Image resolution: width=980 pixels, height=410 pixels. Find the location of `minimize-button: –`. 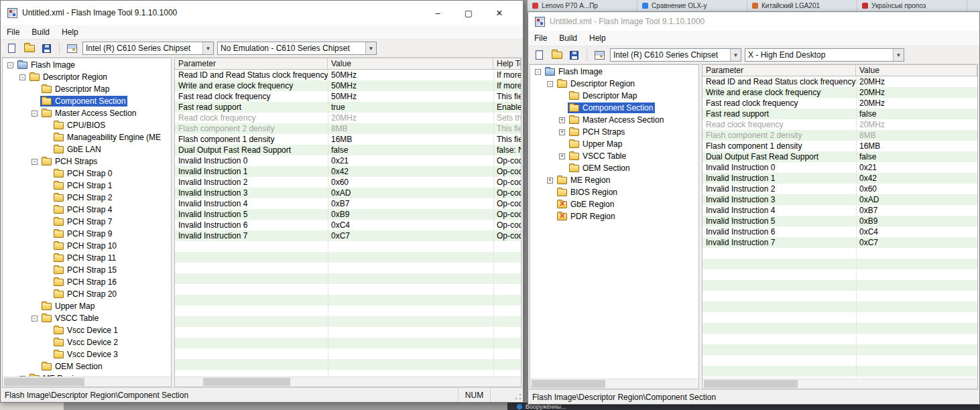

minimize-button: – is located at coordinates (438, 13).